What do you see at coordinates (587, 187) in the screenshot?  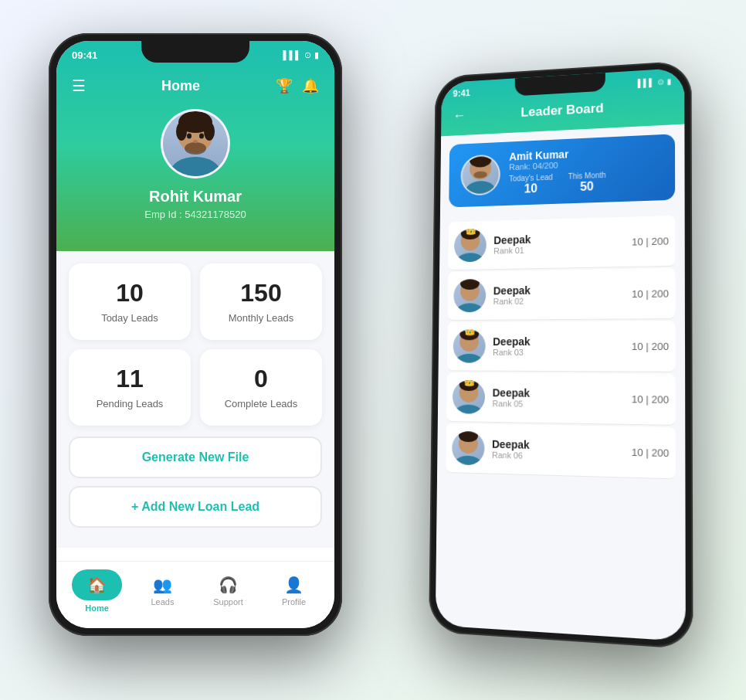 I see `month-stat-value: 50` at bounding box center [587, 187].